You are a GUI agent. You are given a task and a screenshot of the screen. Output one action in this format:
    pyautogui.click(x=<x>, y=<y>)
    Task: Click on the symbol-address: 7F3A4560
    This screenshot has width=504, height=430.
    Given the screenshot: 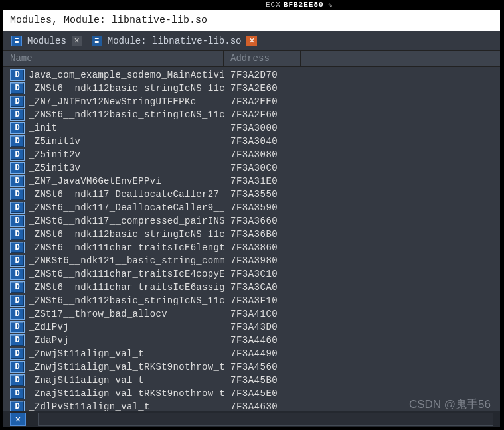 What is the action you would take?
    pyautogui.click(x=262, y=367)
    